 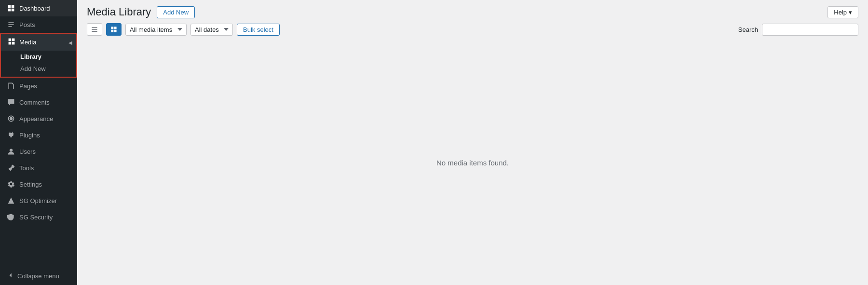 What do you see at coordinates (95, 29) in the screenshot?
I see `list-view-button` at bounding box center [95, 29].